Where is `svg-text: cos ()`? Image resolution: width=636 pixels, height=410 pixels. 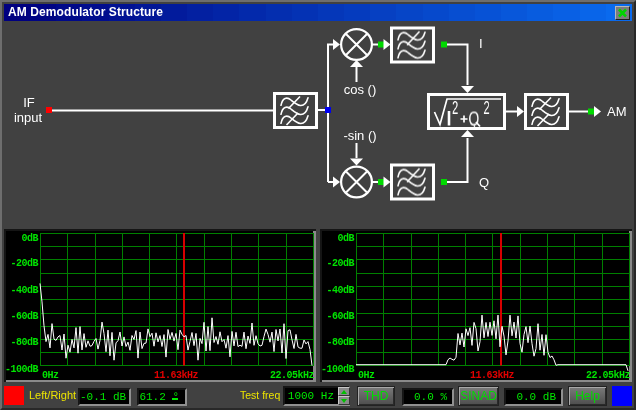
svg-text: cos () is located at coordinates (360, 90).